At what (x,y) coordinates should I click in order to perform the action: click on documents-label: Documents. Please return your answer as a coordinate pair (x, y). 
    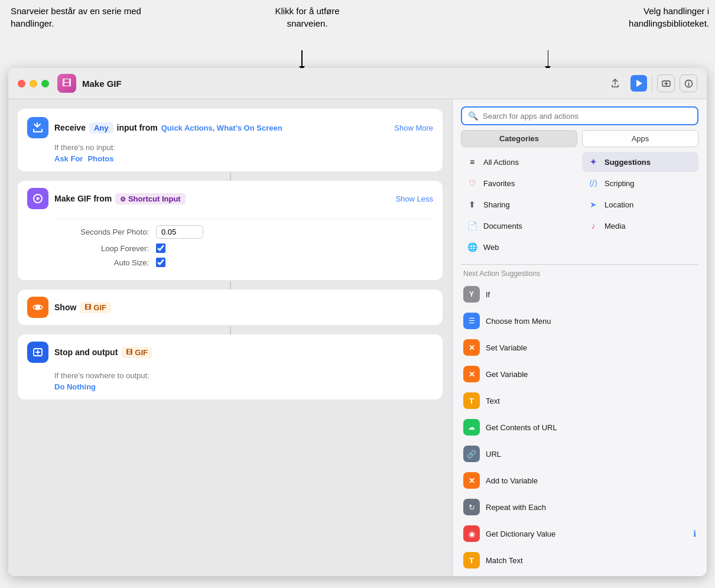
    Looking at the image, I should click on (503, 226).